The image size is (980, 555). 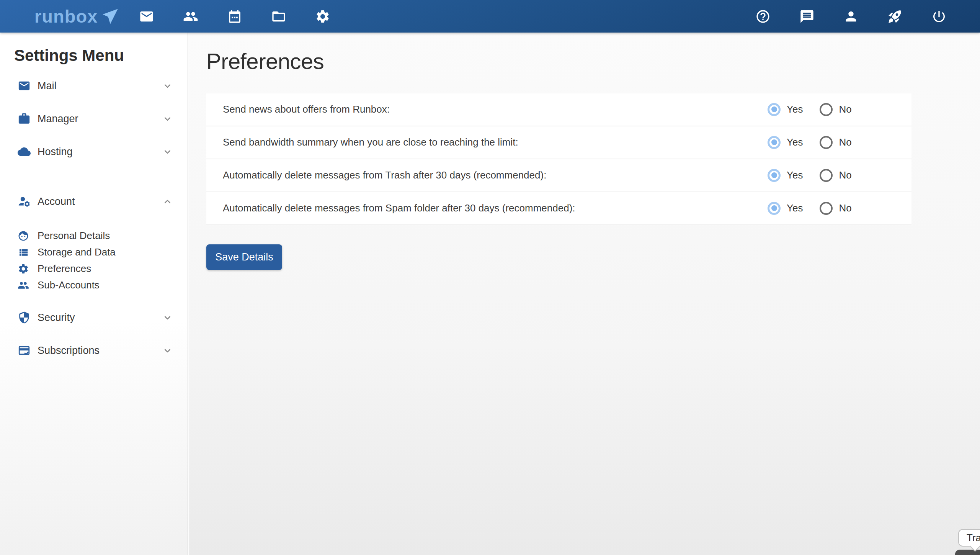 I want to click on nav-help-button, so click(x=763, y=16).